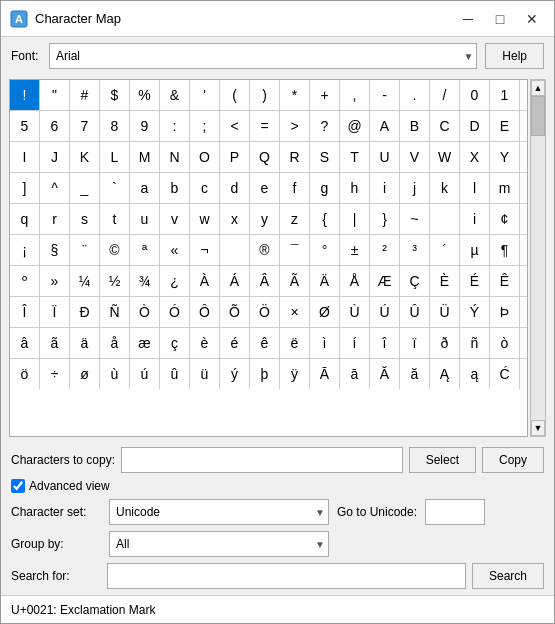 Image resolution: width=555 pixels, height=624 pixels. What do you see at coordinates (55, 188) in the screenshot?
I see `char-cell: ^` at bounding box center [55, 188].